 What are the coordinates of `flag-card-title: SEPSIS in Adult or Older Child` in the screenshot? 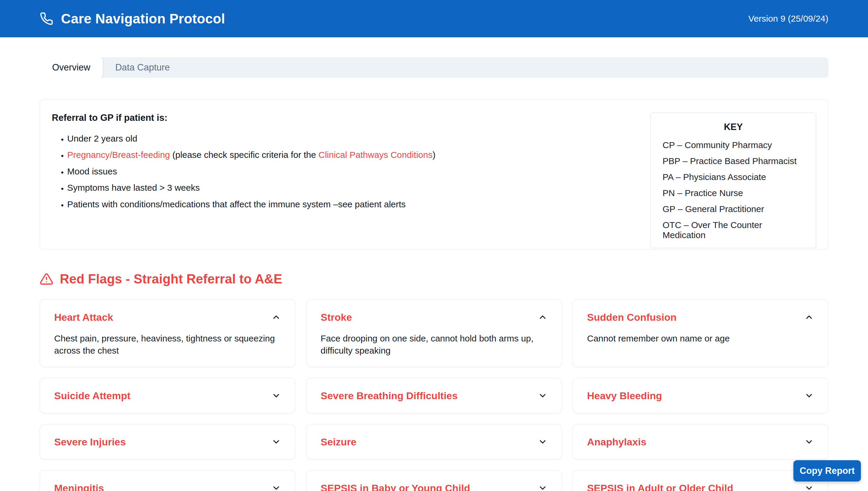 It's located at (660, 487).